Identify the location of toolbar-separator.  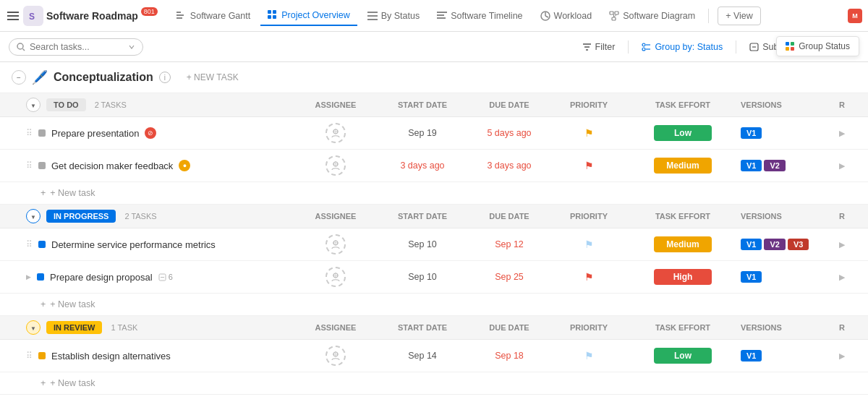
(628, 47).